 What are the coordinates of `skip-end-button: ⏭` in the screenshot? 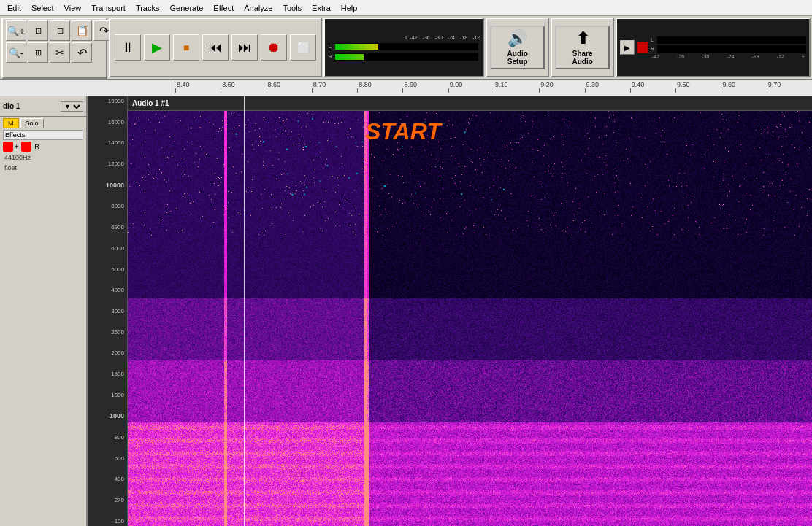 It's located at (245, 47).